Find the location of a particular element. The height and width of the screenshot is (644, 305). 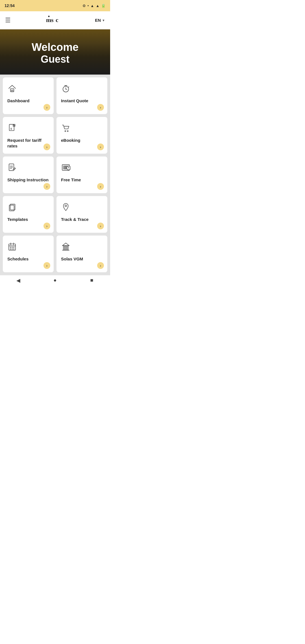

menu-button: ☰ is located at coordinates (8, 20).